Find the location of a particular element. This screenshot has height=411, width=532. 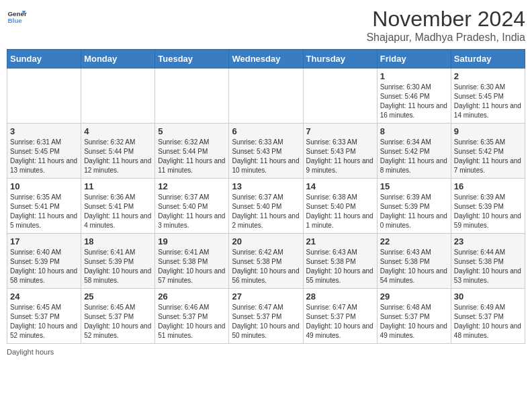

day-info: Sunrise: 6:38 AM Sunset: 5:40 PM Dayligh… is located at coordinates (340, 212).